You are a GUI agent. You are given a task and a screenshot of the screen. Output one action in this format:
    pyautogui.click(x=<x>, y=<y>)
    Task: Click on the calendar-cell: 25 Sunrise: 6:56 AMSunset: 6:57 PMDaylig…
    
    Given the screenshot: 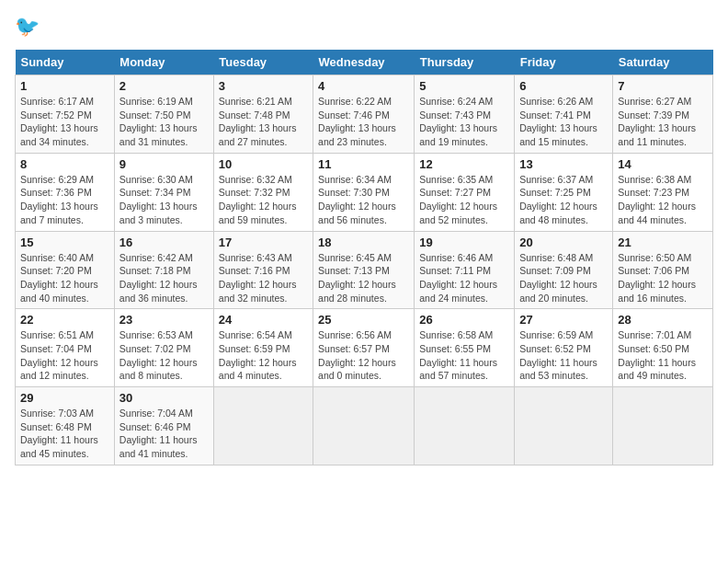 What is the action you would take?
    pyautogui.click(x=364, y=348)
    